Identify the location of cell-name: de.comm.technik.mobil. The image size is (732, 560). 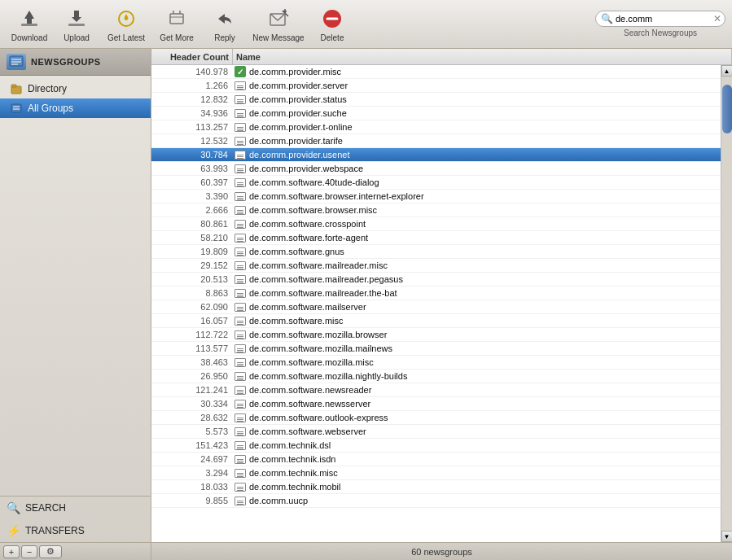
(484, 487).